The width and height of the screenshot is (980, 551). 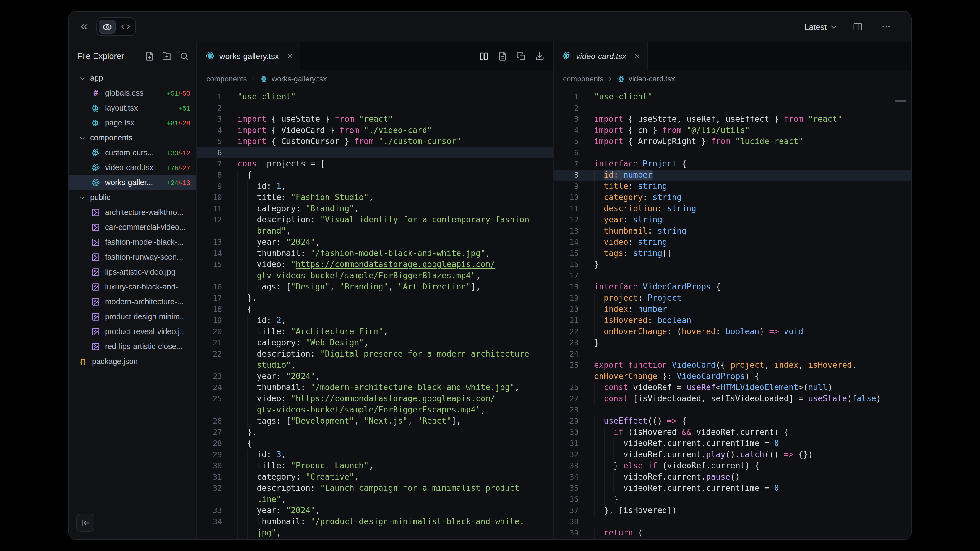 What do you see at coordinates (732, 477) in the screenshot?
I see `code-line: 34 videoRef.current.pause()` at bounding box center [732, 477].